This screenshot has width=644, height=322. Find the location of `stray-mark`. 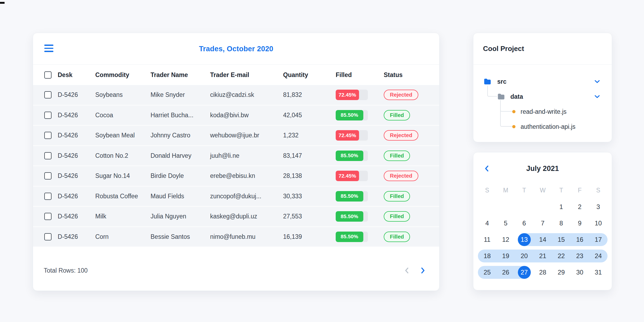

stray-mark is located at coordinates (2, 3).